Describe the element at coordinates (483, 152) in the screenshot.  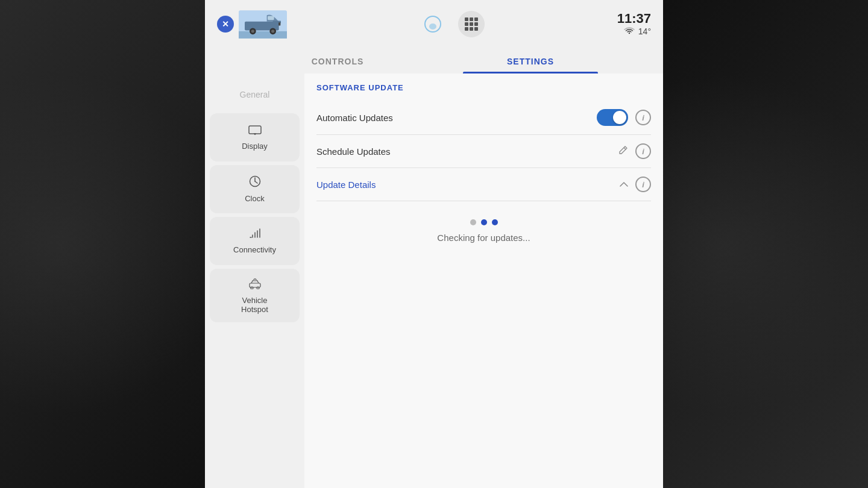
I see `schedule-updates-row: Schedule Updates i` at that location.